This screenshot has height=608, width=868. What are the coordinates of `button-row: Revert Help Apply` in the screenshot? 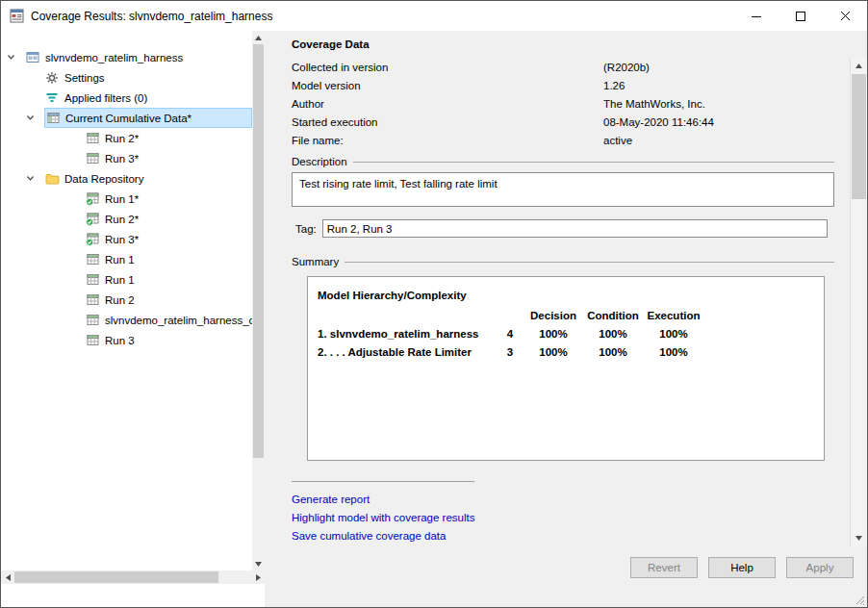 It's located at (742, 568).